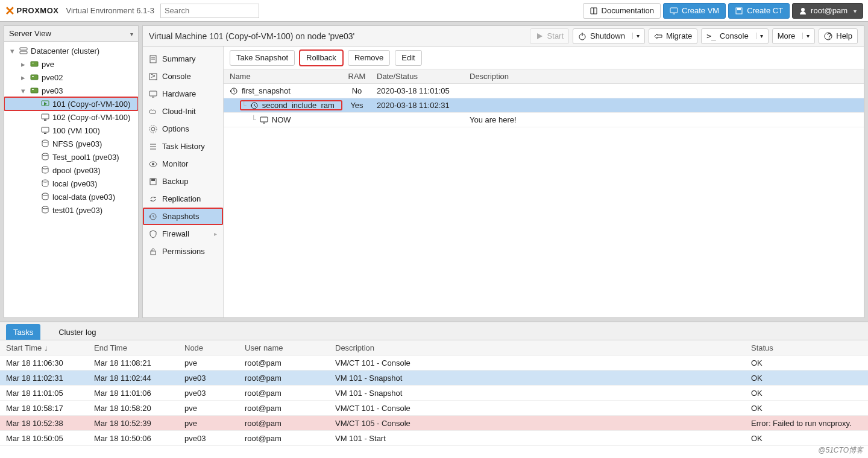 The height and width of the screenshot is (458, 868). Describe the element at coordinates (183, 199) in the screenshot. I see `subnav-replication: Replication` at that location.